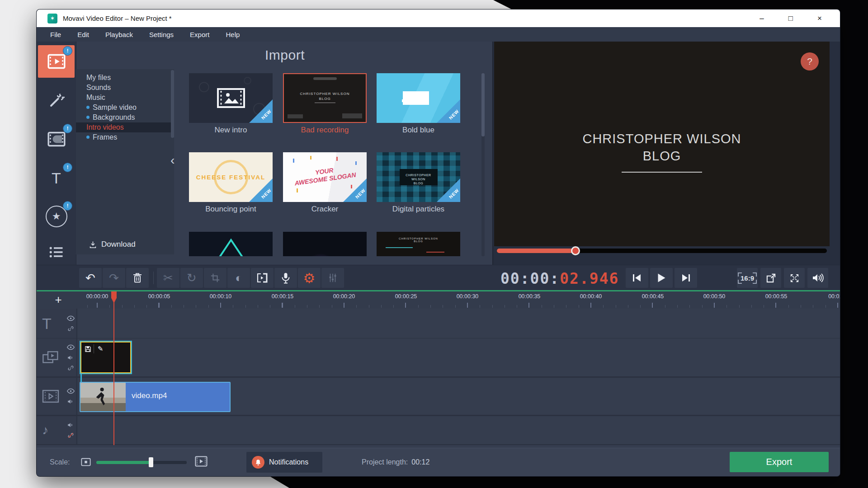 This screenshot has width=868, height=488. I want to click on collapse-panel-chevron: ‹, so click(173, 160).